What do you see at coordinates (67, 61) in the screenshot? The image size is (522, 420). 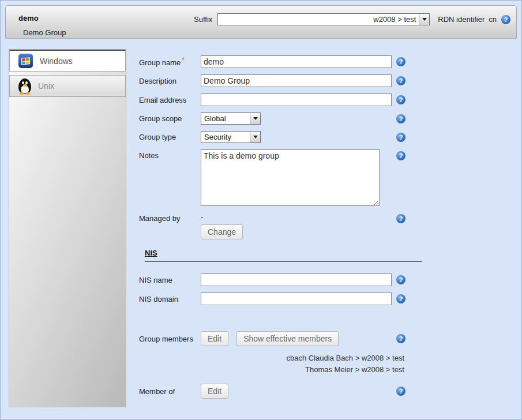 I see `tab-windows: Windows` at bounding box center [67, 61].